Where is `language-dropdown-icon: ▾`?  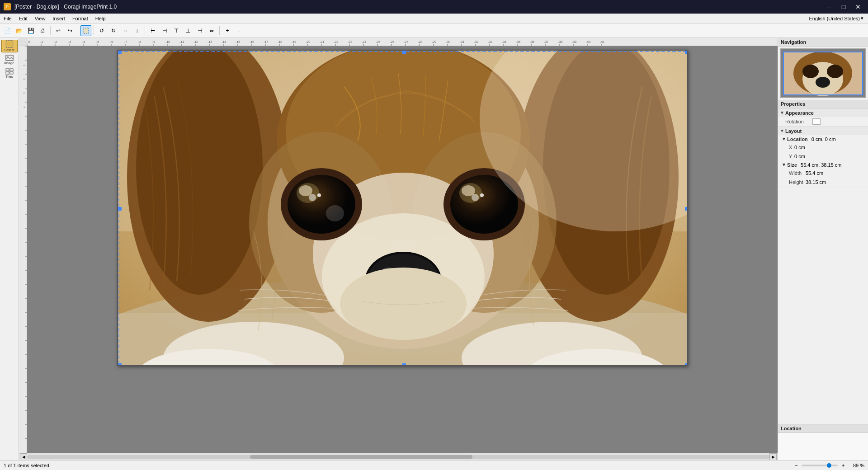 language-dropdown-icon: ▾ is located at coordinates (862, 18).